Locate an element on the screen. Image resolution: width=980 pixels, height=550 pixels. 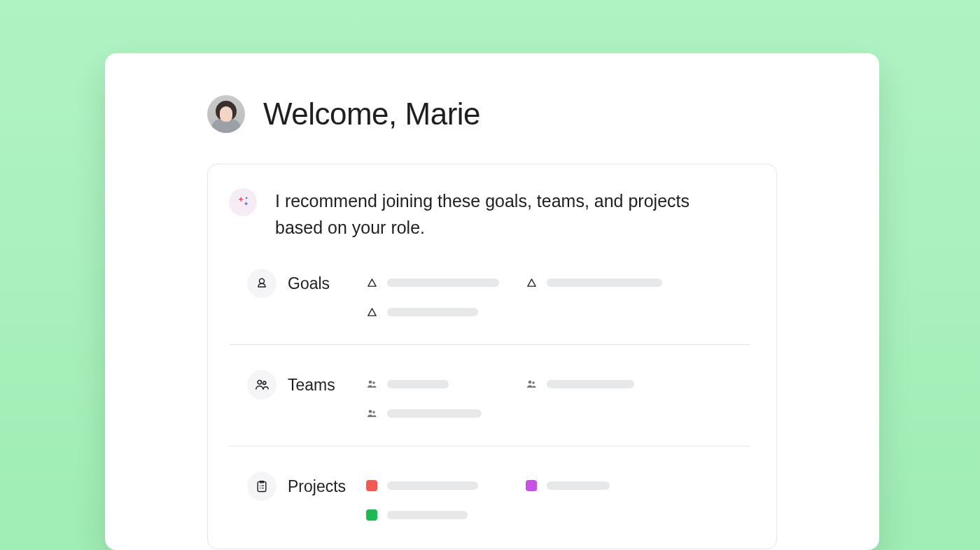
welcome-header: Welcome, Marie is located at coordinates (492, 114).